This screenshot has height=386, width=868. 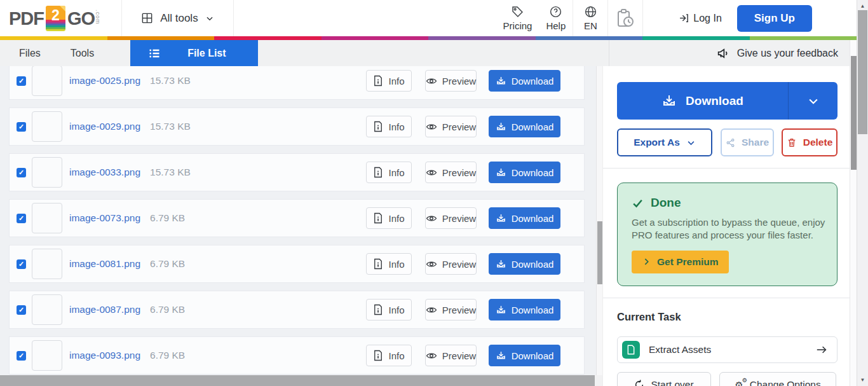 What do you see at coordinates (691, 142) in the screenshot?
I see `chevron-down-icon` at bounding box center [691, 142].